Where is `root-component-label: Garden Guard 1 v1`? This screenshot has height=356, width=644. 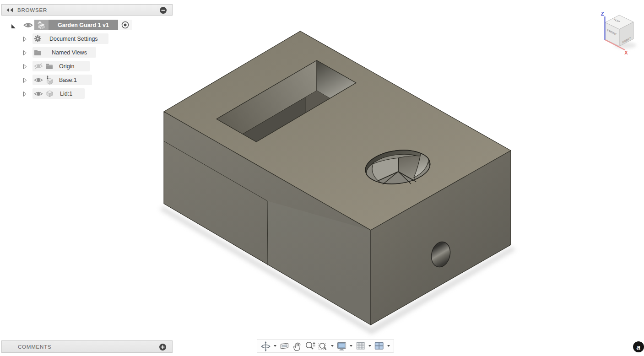 root-component-label: Garden Guard 1 v1 is located at coordinates (83, 25).